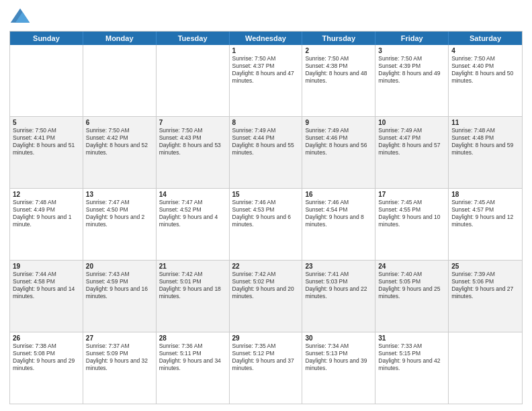 This screenshot has height=411, width=532. Describe the element at coordinates (266, 122) in the screenshot. I see `day-number: 8` at that location.